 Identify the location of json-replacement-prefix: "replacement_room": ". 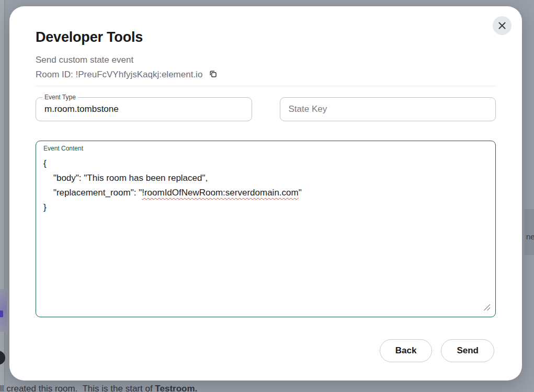
(93, 192).